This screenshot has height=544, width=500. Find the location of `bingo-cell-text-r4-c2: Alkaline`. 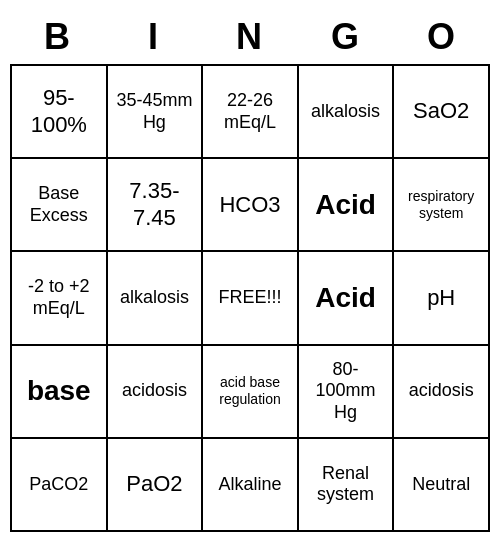

bingo-cell-text-r4-c2: Alkaline is located at coordinates (250, 485).